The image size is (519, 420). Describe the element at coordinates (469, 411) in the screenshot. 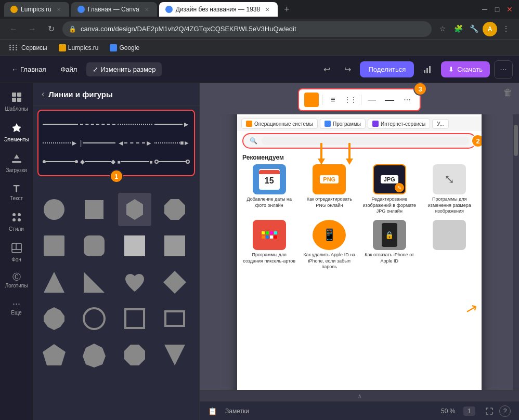

I see `page-box: 1` at that location.